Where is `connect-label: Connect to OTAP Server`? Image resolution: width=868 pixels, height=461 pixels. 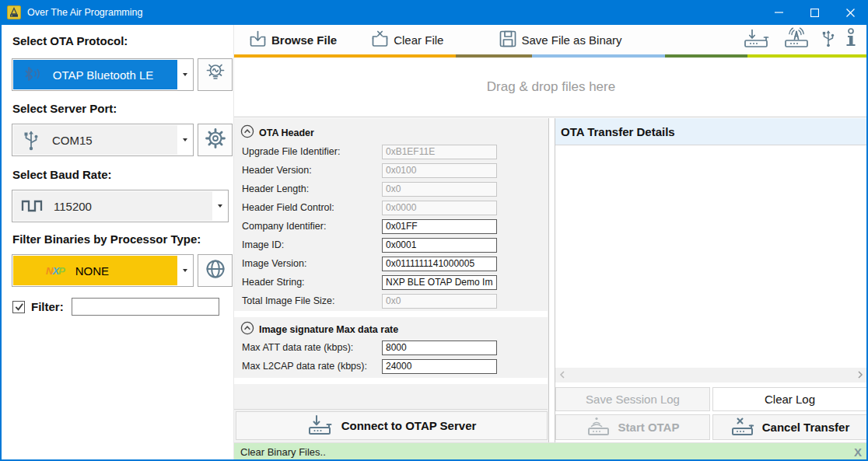
connect-label: Connect to OTAP Server is located at coordinates (409, 426).